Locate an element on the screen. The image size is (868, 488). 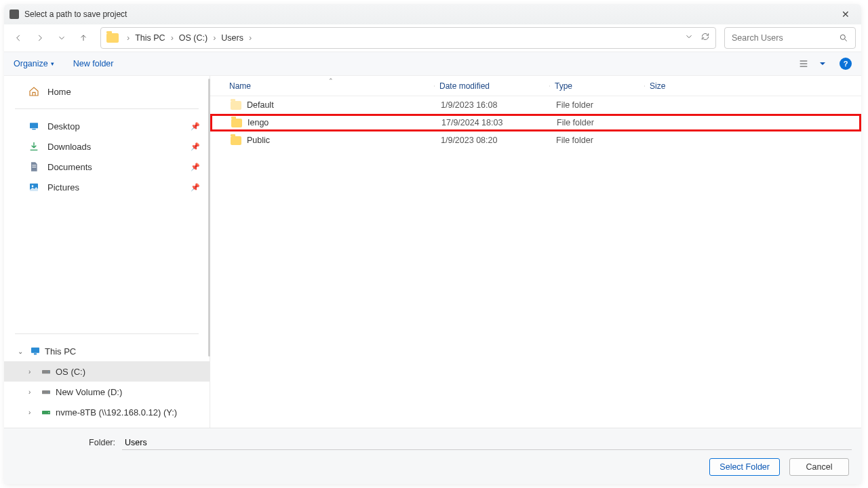
tree-label: New Volume (D:) is located at coordinates (89, 392).